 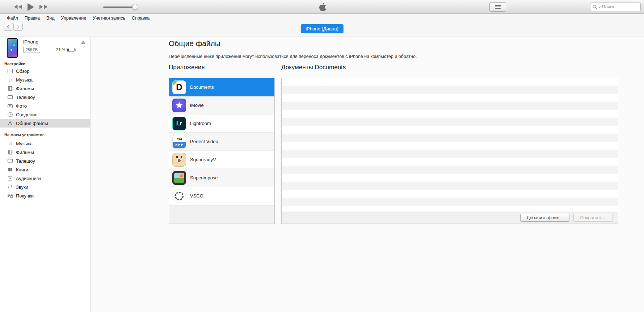 I want to click on app-row-documents: DDocuments, so click(x=222, y=87).